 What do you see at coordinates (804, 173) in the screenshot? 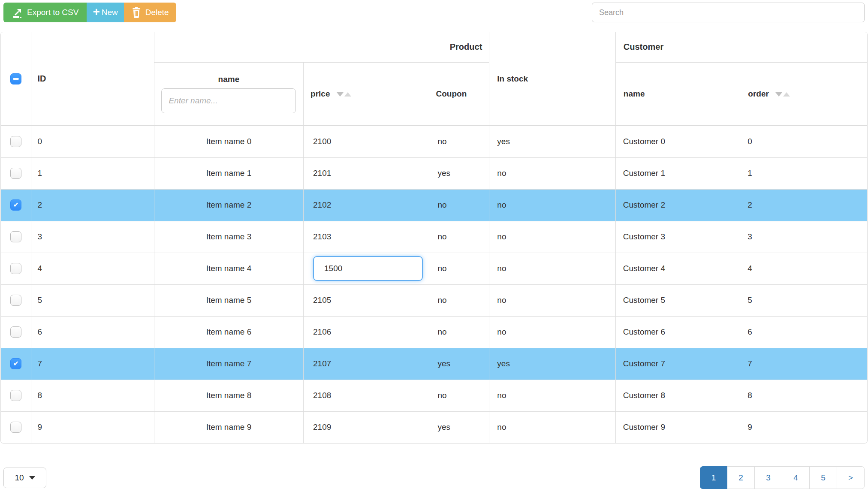
I see `cell-order: 1` at bounding box center [804, 173].